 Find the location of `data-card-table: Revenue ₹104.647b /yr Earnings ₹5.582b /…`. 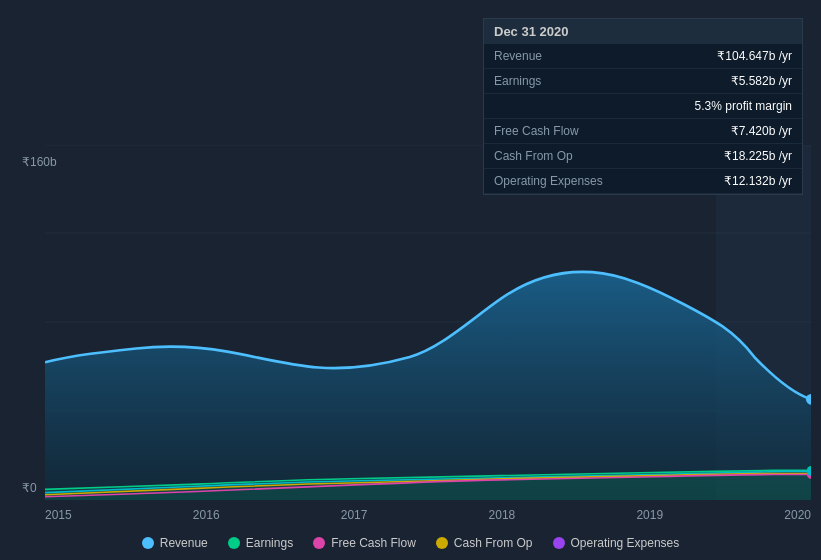

data-card-table: Revenue ₹104.647b /yr Earnings ₹5.582b /… is located at coordinates (643, 119).